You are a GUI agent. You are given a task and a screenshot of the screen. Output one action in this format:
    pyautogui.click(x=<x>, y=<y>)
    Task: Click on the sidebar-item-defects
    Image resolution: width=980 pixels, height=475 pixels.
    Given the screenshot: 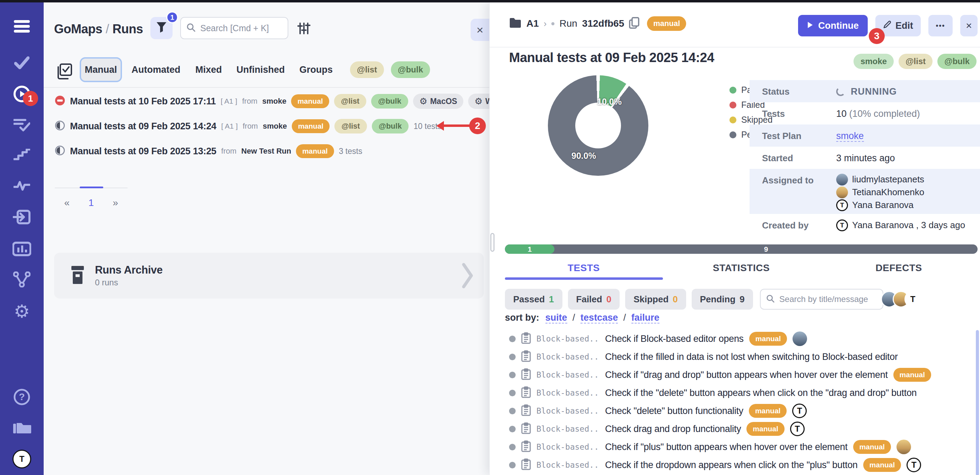 What is the action you would take?
    pyautogui.click(x=22, y=186)
    